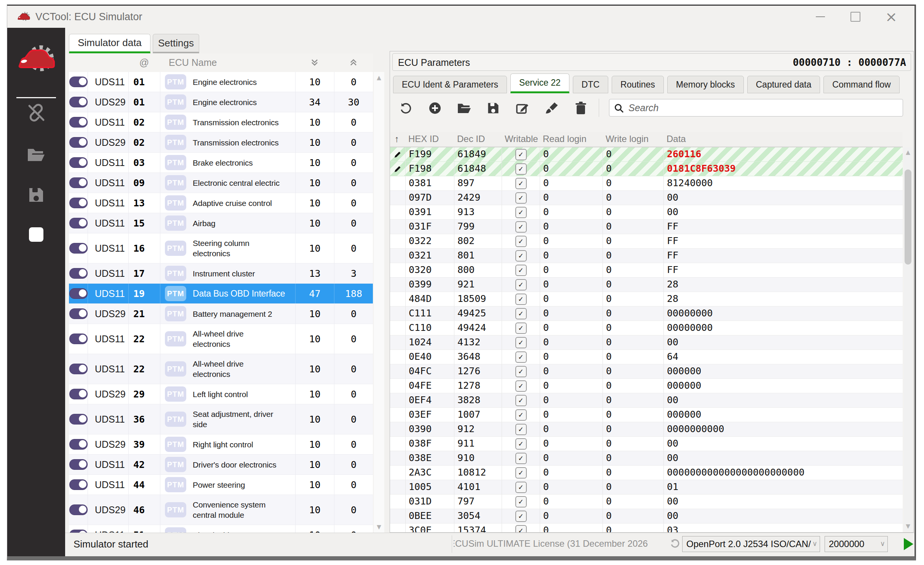 This screenshot has width=924, height=565. What do you see at coordinates (646, 328) in the screenshot?
I see `parameter-row: C11049424✓0000000000` at bounding box center [646, 328].